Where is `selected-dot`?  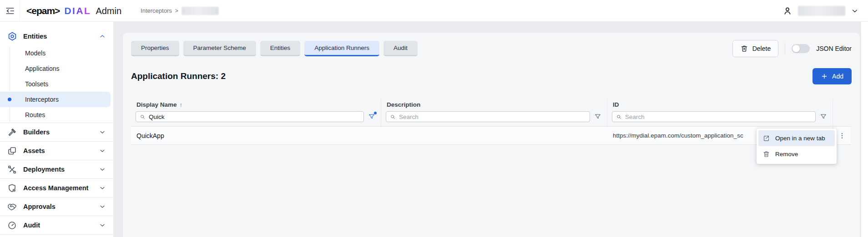
selected-dot is located at coordinates (10, 99).